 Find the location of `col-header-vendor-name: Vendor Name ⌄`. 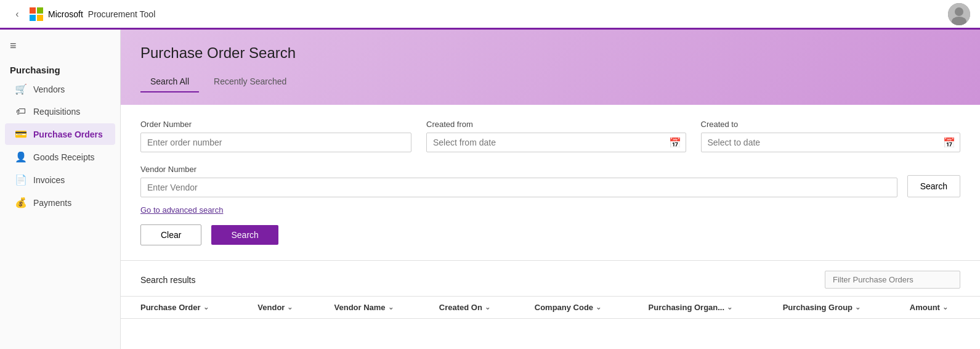

col-header-vendor-name: Vendor Name ⌄ is located at coordinates (377, 308).